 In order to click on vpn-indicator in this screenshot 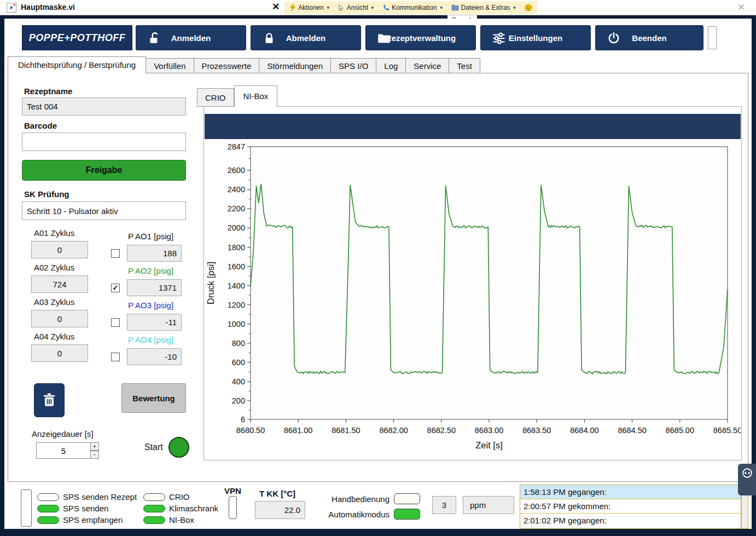, I will do `click(233, 508)`.